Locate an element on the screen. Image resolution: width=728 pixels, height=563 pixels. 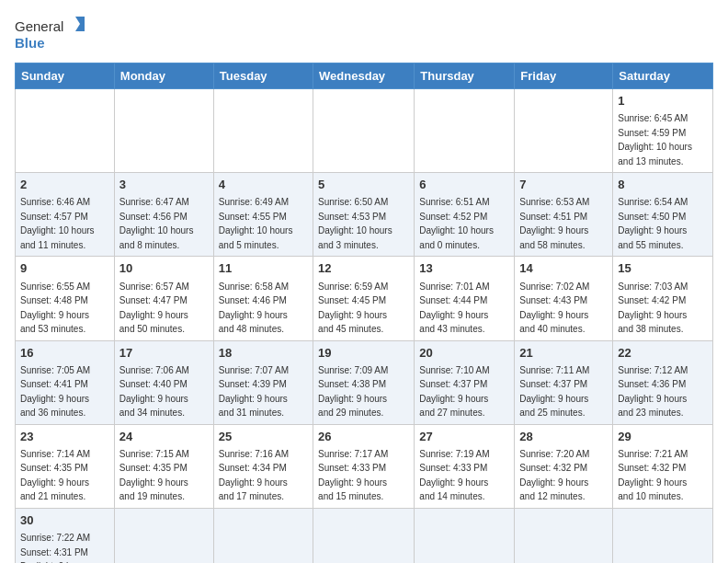
day-number: 3 is located at coordinates (164, 185).